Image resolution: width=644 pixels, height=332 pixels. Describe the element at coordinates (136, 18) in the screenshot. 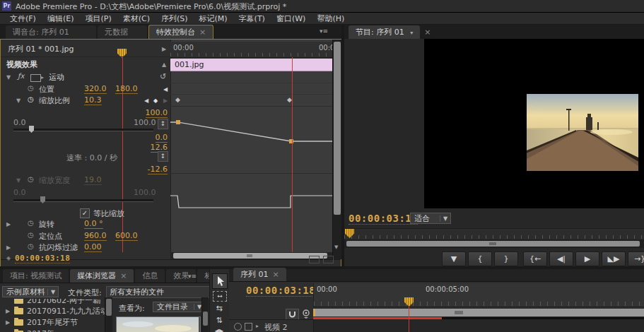

I see `menu-clip: 素材(C)` at that location.